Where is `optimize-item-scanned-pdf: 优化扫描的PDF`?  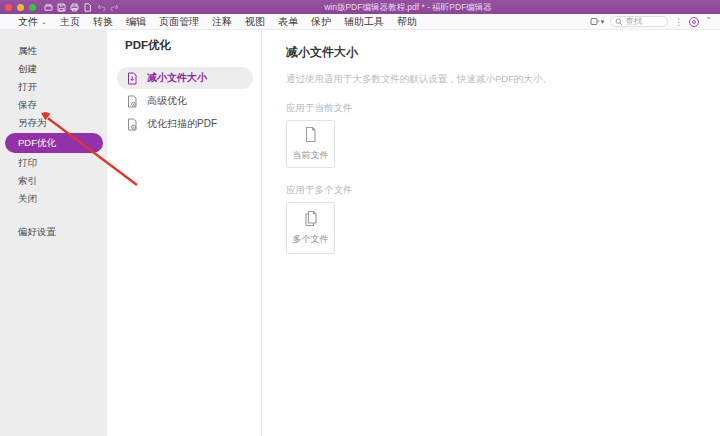
optimize-item-scanned-pdf: 优化扫描的PDF is located at coordinates (185, 124).